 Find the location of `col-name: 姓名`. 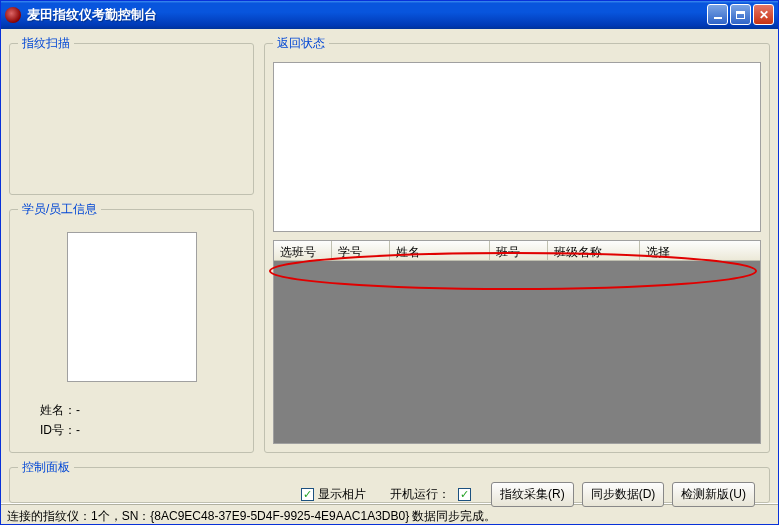

col-name: 姓名 is located at coordinates (440, 250).